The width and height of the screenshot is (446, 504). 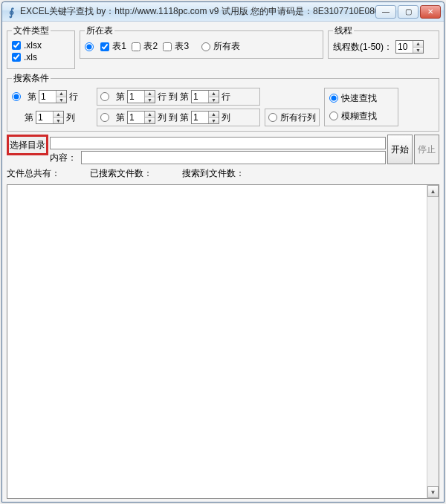 What do you see at coordinates (33, 174) in the screenshot?
I see `stat-total: 文件总共有：` at bounding box center [33, 174].